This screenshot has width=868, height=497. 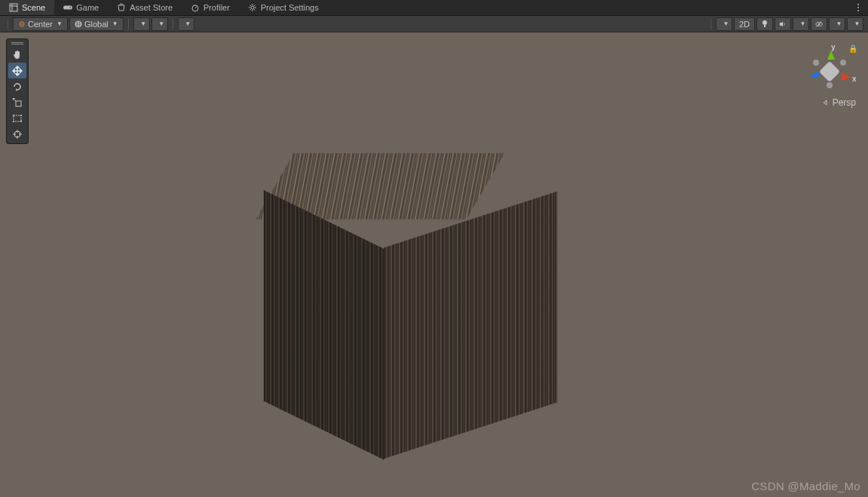 I want to click on gear-icon, so click(x=252, y=8).